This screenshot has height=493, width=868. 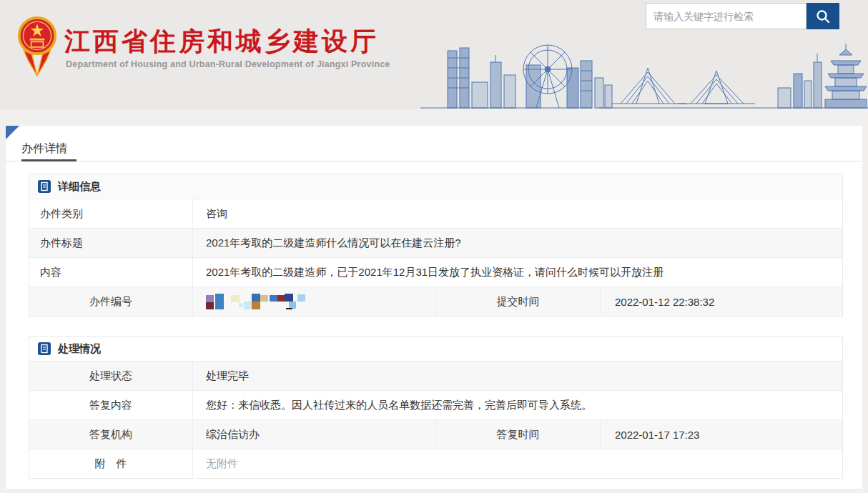 What do you see at coordinates (823, 16) in the screenshot?
I see `search-button` at bounding box center [823, 16].